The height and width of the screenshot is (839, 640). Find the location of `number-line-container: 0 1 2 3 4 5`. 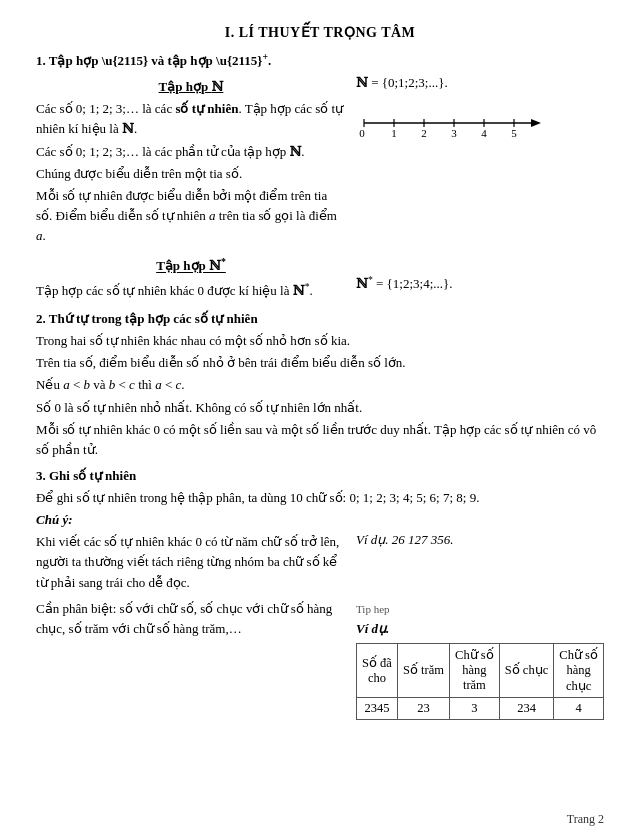

number-line-container: 0 1 2 3 4 5 is located at coordinates (480, 122).